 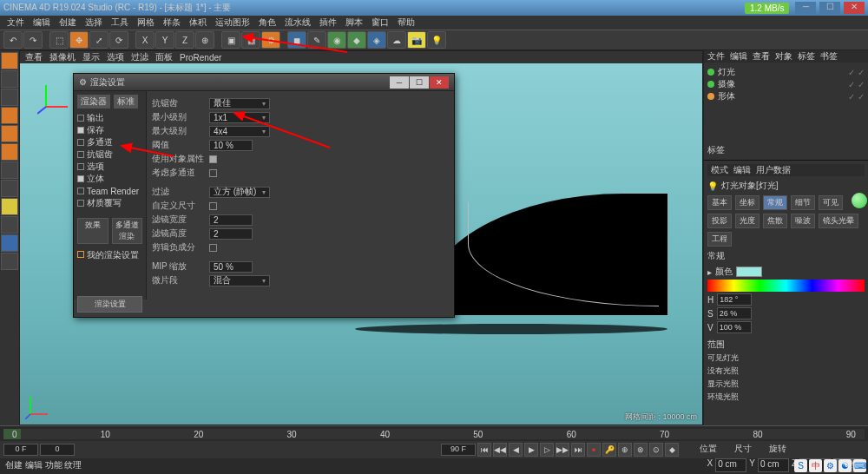 What do you see at coordinates (165, 40) in the screenshot?
I see `axis-y-button: Y` at bounding box center [165, 40].